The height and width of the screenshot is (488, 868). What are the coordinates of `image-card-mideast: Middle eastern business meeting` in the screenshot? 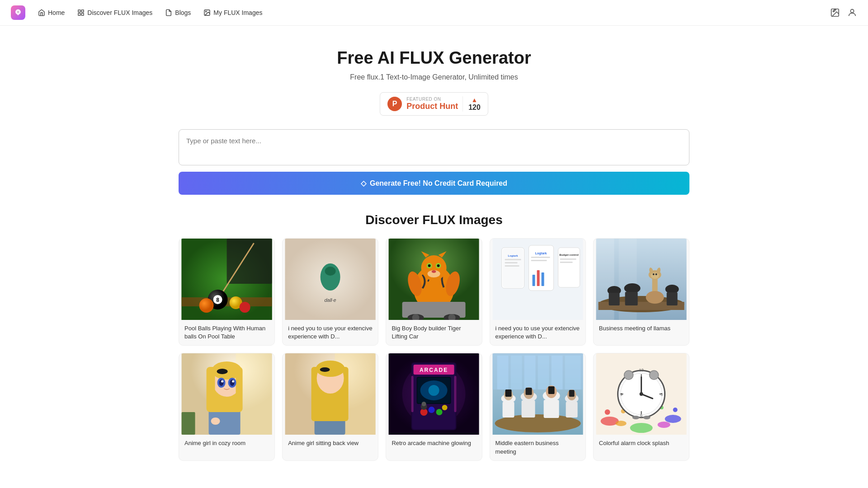 It's located at (538, 407).